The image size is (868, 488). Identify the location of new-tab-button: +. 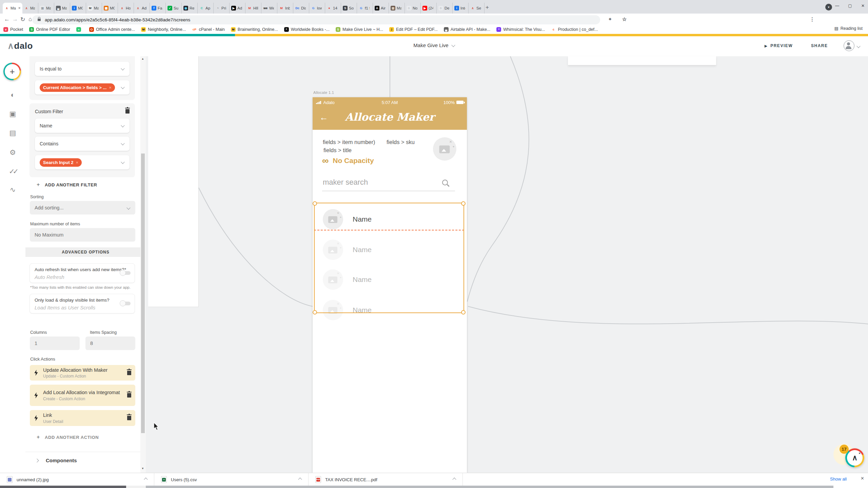
(487, 7).